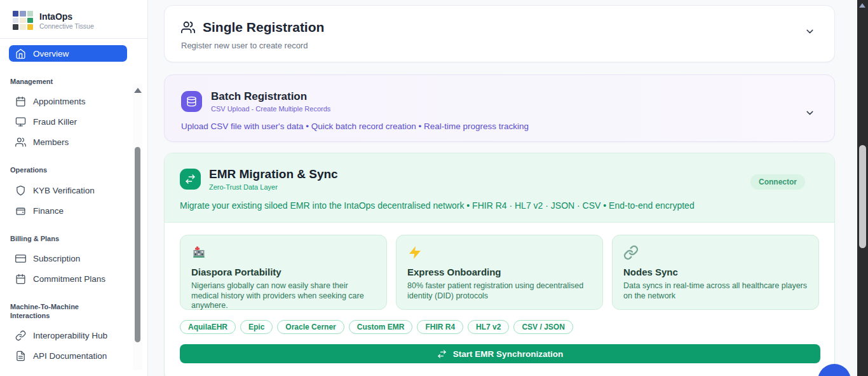 The height and width of the screenshot is (376, 868). Describe the element at coordinates (70, 336) in the screenshot. I see `sidebar-item-label: Interoperability Hub` at that location.